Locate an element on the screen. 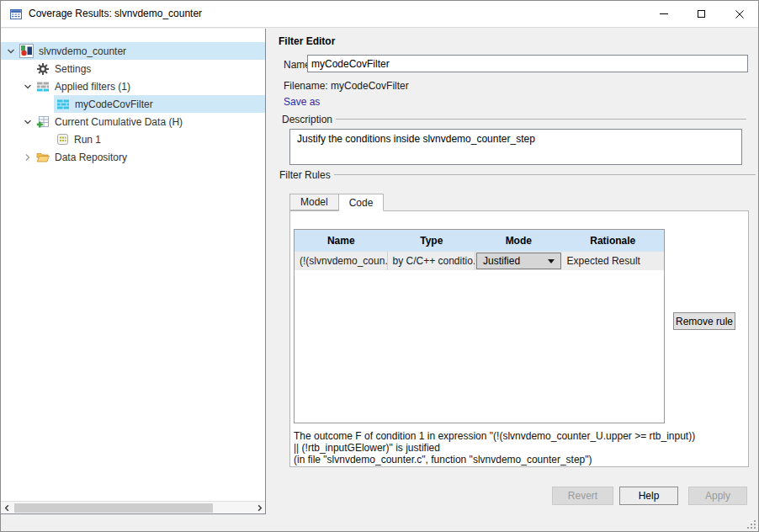 Image resolution: width=759 pixels, height=532 pixels. close-button is located at coordinates (739, 13).